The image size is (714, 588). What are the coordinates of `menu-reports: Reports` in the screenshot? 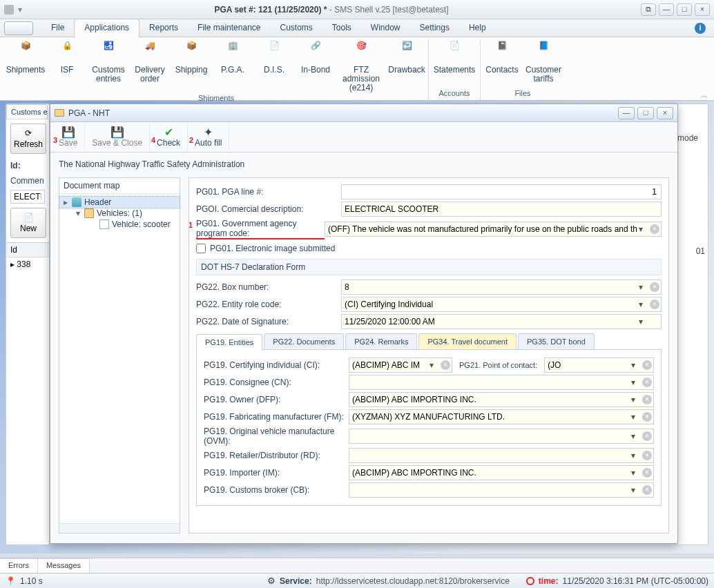 It's located at (164, 28).